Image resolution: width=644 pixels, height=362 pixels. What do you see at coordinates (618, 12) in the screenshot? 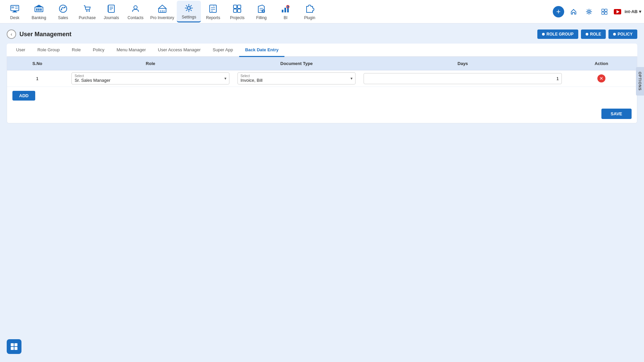
I see `youtube-button` at bounding box center [618, 12].